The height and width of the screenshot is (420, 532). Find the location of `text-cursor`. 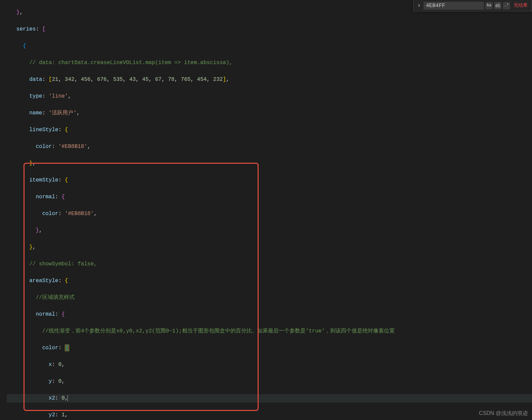

text-cursor is located at coordinates (68, 398).